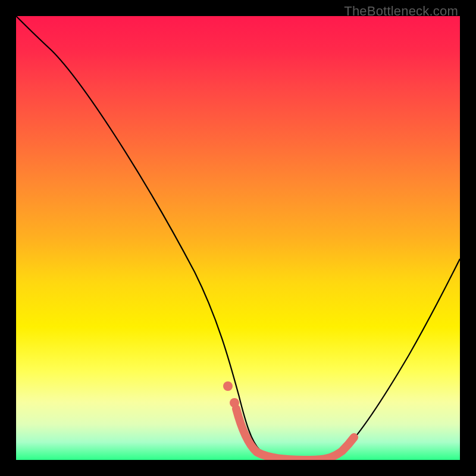  I want to click on highlight-segment, so click(295, 434).